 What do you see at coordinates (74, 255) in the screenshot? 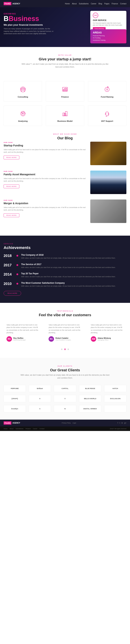
I see `achievement-name-0: The Company of 2018` at bounding box center [74, 255].